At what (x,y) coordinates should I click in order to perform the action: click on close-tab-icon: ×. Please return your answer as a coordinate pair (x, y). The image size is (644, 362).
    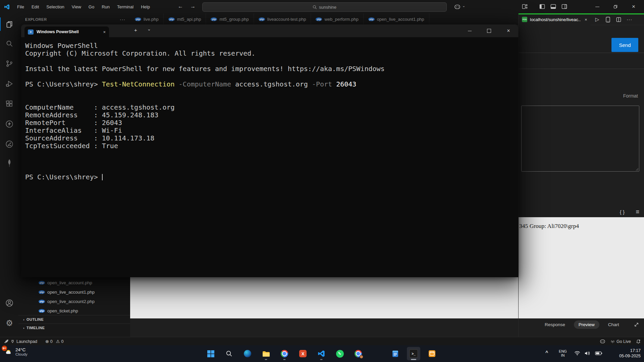
    Looking at the image, I should click on (104, 32).